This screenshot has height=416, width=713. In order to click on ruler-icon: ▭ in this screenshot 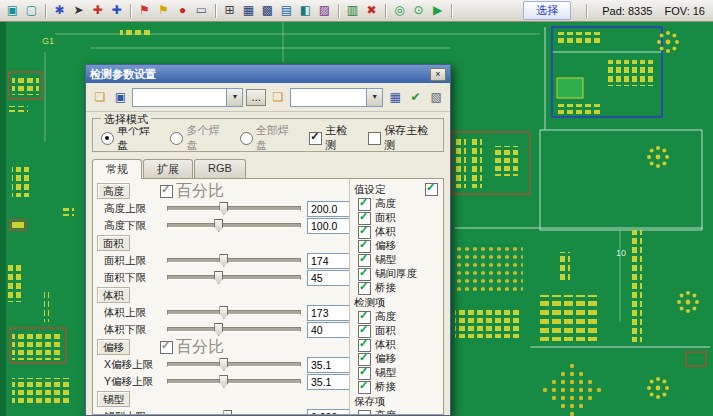, I will do `click(202, 10)`.